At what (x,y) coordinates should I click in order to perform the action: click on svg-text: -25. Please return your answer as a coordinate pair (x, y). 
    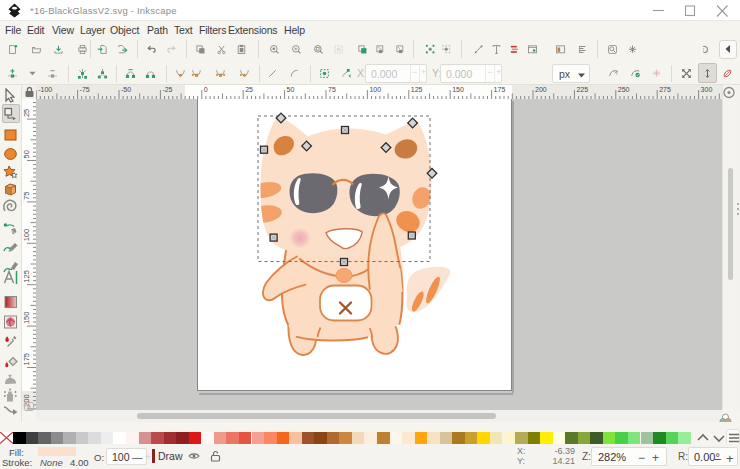
    Looking at the image, I should click on (167, 90).